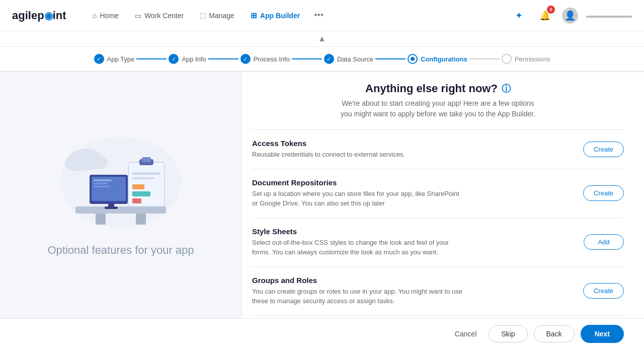  Describe the element at coordinates (121, 59) in the screenshot. I see `step-app-type-label: App Type` at that location.